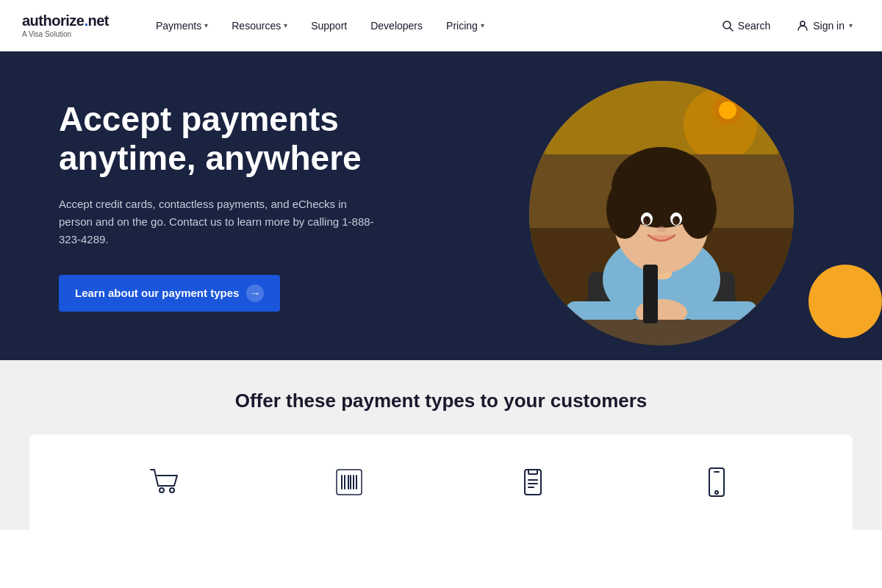  What do you see at coordinates (349, 482) in the screenshot?
I see `payment-icon-inperson` at bounding box center [349, 482].